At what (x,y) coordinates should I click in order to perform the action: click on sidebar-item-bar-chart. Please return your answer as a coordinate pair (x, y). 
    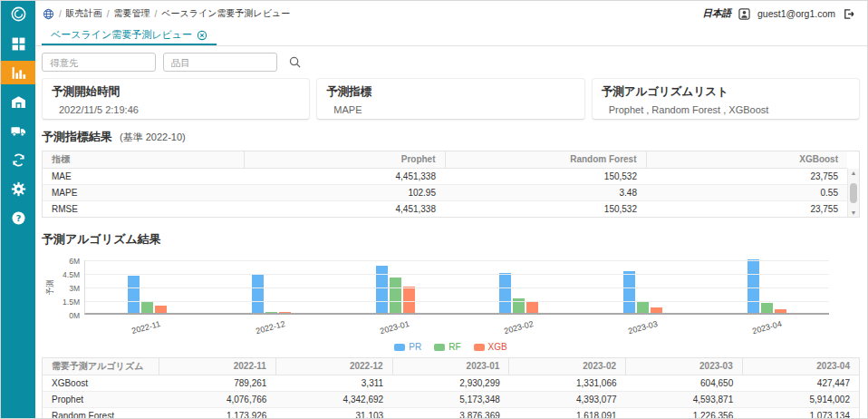
    Looking at the image, I should click on (18, 73).